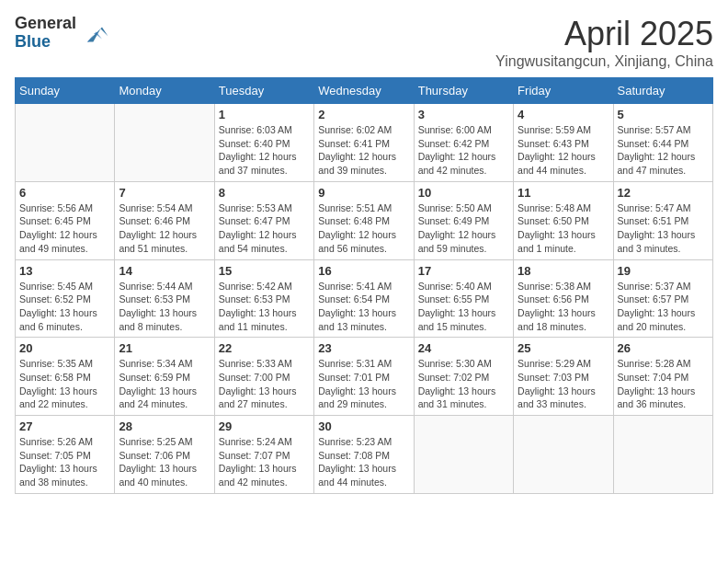  What do you see at coordinates (33, 41) in the screenshot?
I see `logo-blue: Blue` at bounding box center [33, 41].